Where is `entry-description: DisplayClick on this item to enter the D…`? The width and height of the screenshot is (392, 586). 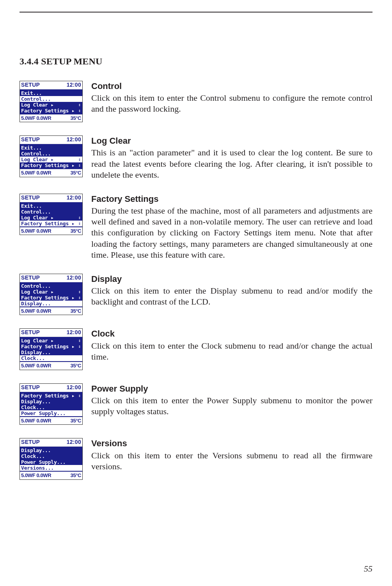 entry-description: DisplayClick on this item to enter the D… is located at coordinates (232, 290).